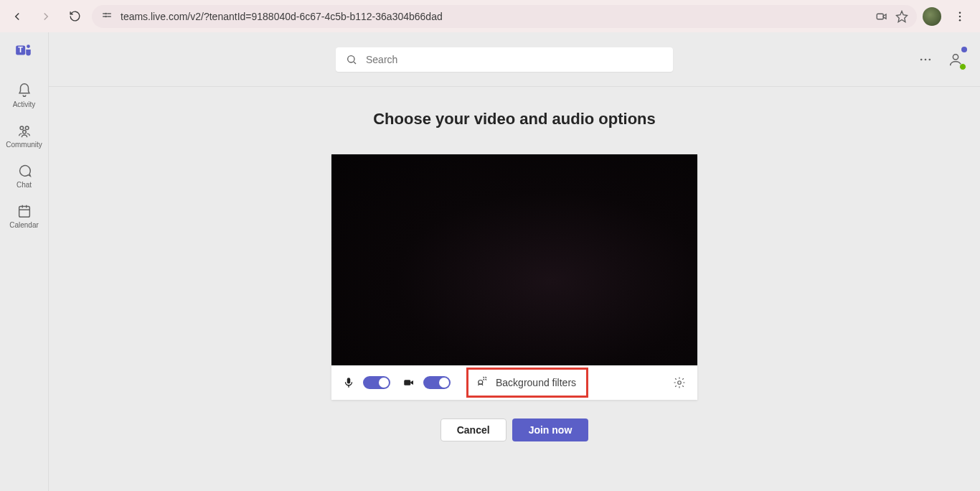 Image resolution: width=980 pixels, height=491 pixels. What do you see at coordinates (964, 50) in the screenshot?
I see `notification-dot-icon` at bounding box center [964, 50].